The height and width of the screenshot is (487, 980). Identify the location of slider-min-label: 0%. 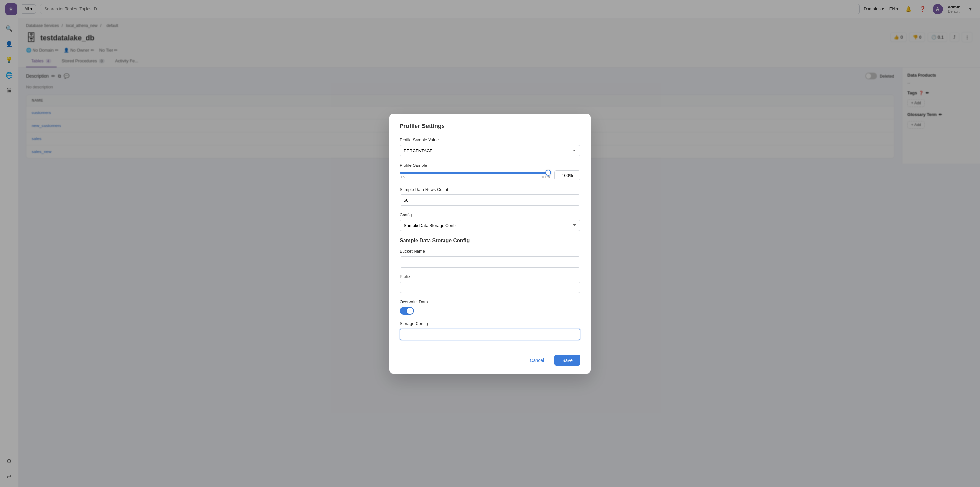
(402, 177).